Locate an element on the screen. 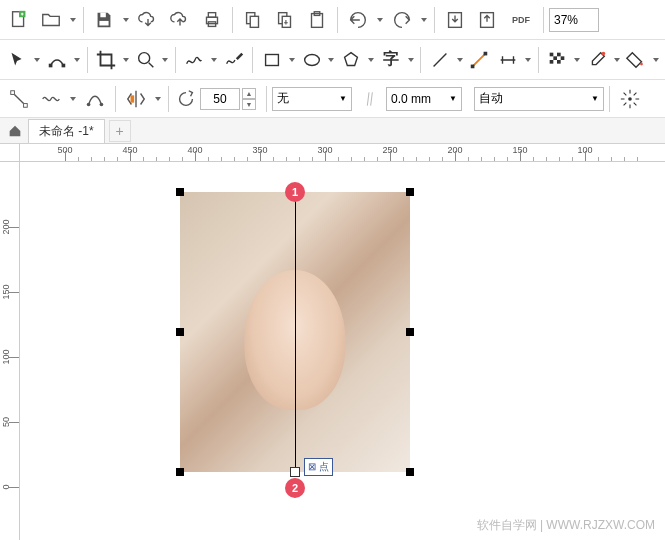  save-button is located at coordinates (104, 20).